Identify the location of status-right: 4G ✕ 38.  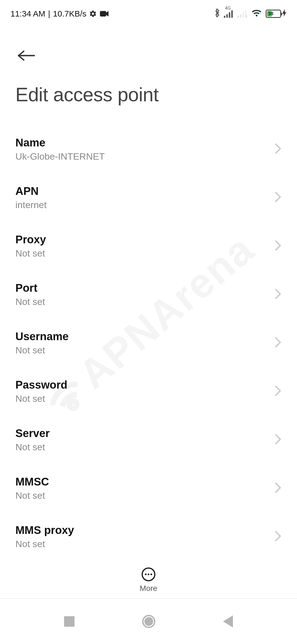
(250, 14).